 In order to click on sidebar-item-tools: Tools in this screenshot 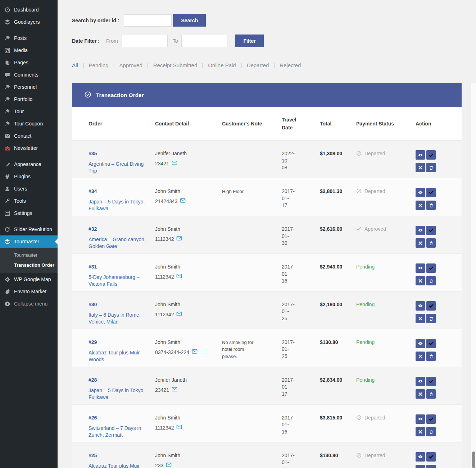, I will do `click(29, 201)`.